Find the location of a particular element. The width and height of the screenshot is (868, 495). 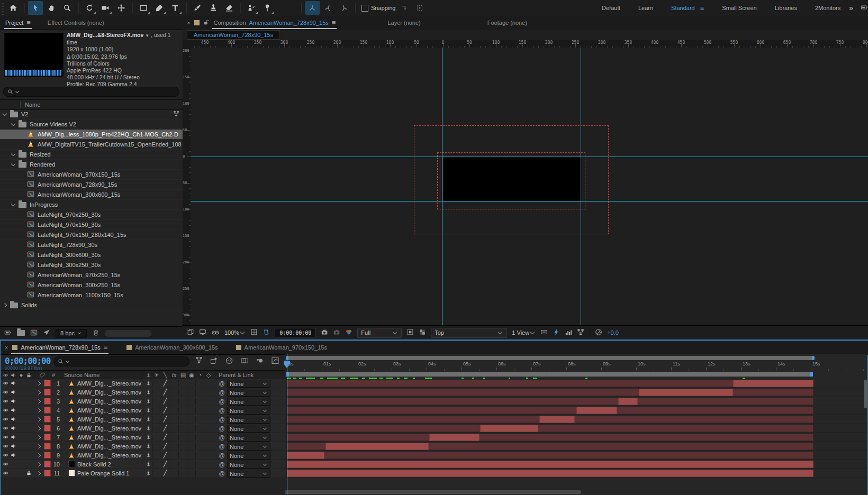

layer-row: 2AMW_Dig..._Stereo.mov╱@None is located at coordinates (143, 392).